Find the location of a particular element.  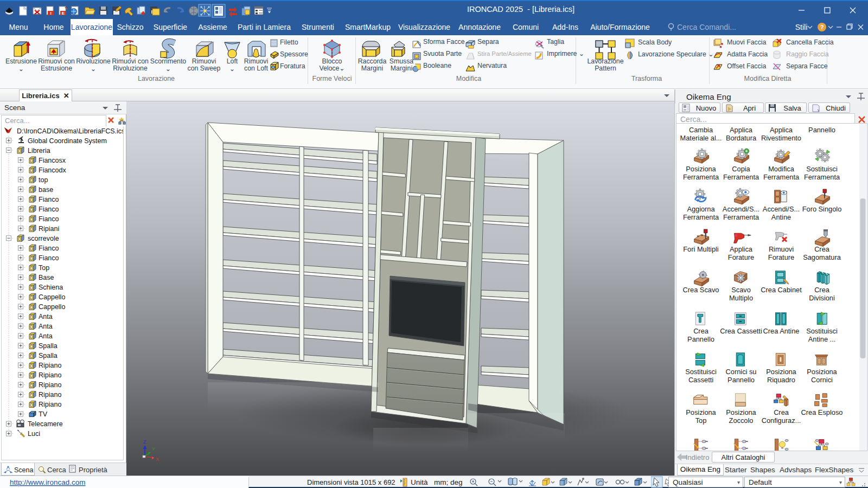

svg-text: Bordatura is located at coordinates (741, 138).